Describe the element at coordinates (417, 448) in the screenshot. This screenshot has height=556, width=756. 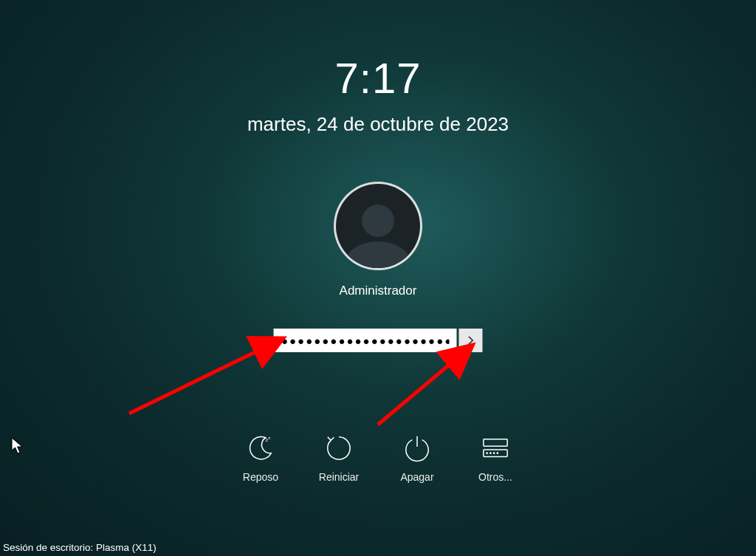
I see `power-icon` at that location.